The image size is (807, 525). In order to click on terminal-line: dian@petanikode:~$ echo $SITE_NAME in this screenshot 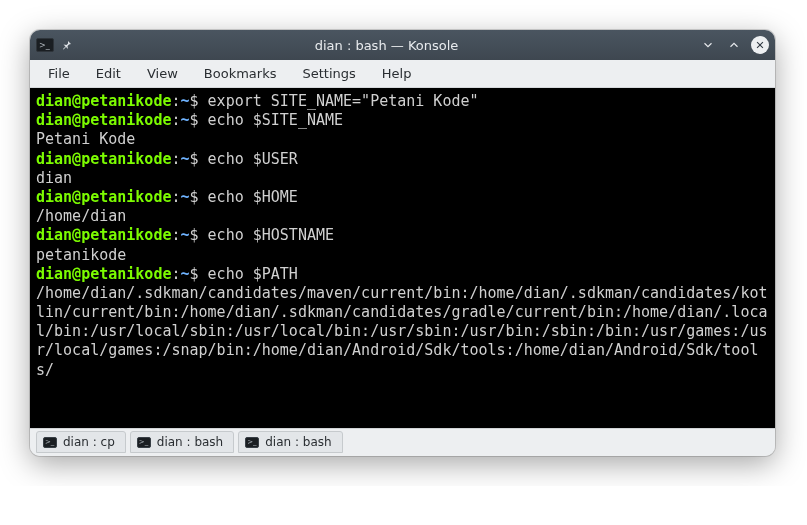, I will do `click(402, 120)`.